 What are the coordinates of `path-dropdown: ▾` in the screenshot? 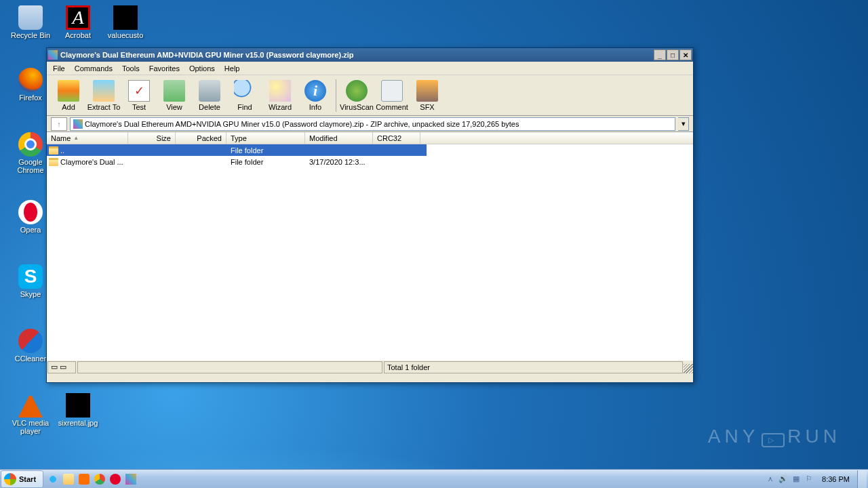 It's located at (684, 124).